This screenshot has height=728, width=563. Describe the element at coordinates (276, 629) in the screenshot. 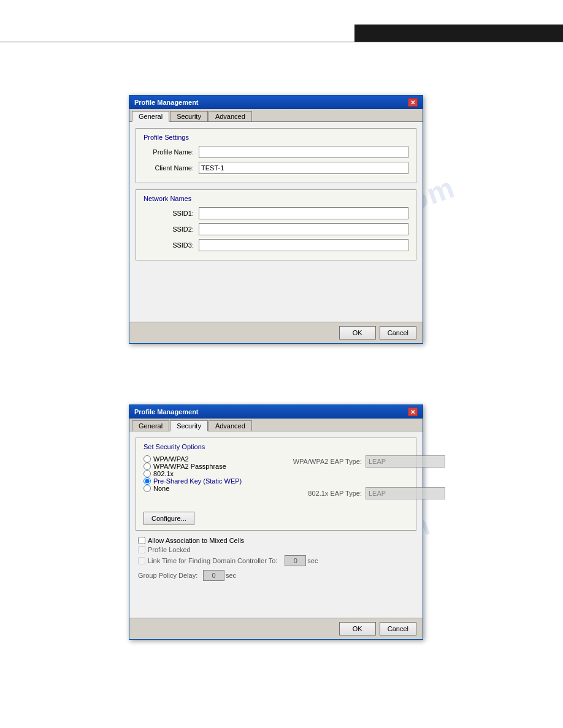

I see `dialog2-footer: OK Cancel` at that location.